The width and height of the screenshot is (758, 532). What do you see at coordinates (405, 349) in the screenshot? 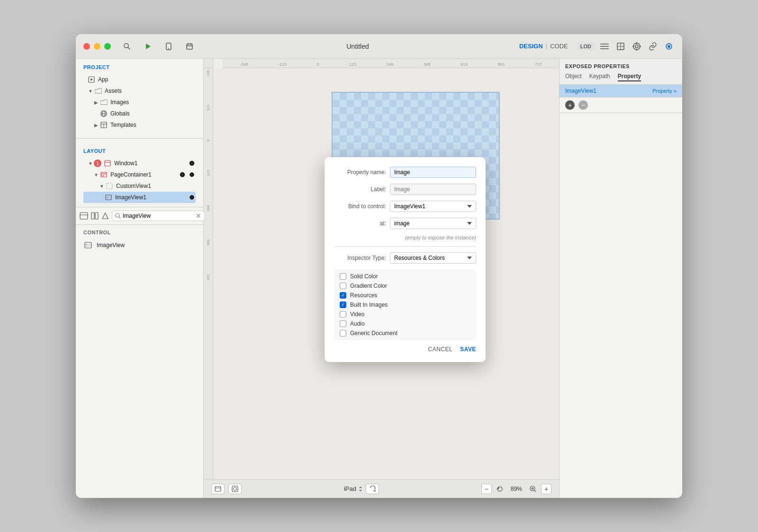
I see `dialog-actions: CANCEL SAVE` at bounding box center [405, 349].